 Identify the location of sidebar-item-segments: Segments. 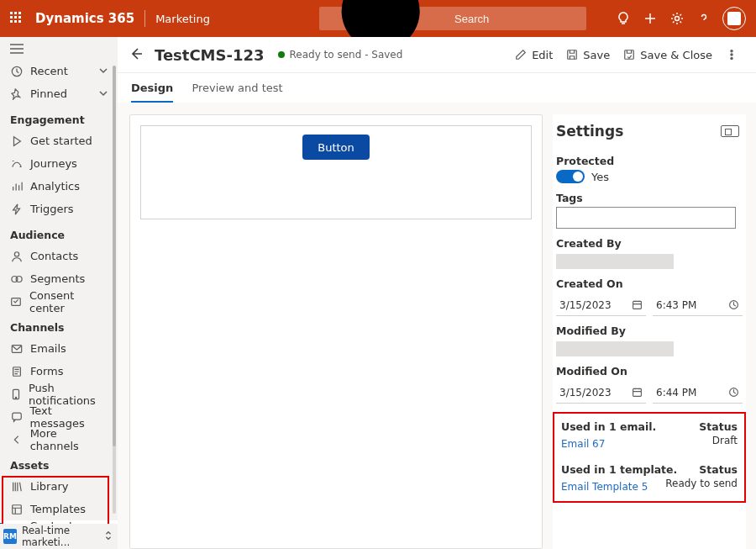
(59, 279).